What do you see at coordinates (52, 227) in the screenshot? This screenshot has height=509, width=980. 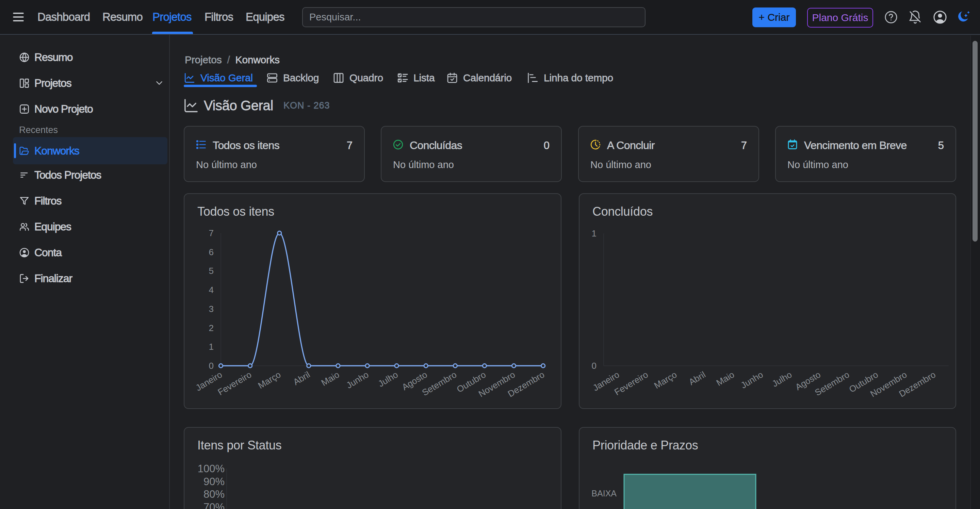 I see `sidebar-item-label: Equipes` at bounding box center [52, 227].